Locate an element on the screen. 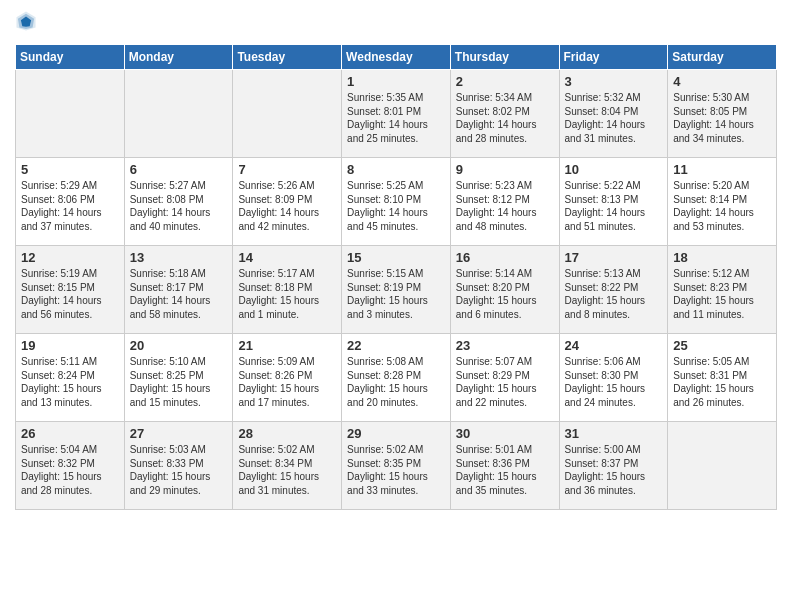  calendar-cell: 12Sunrise: 5:19 AM Sunset: 8:15 PM Dayli… is located at coordinates (70, 290).